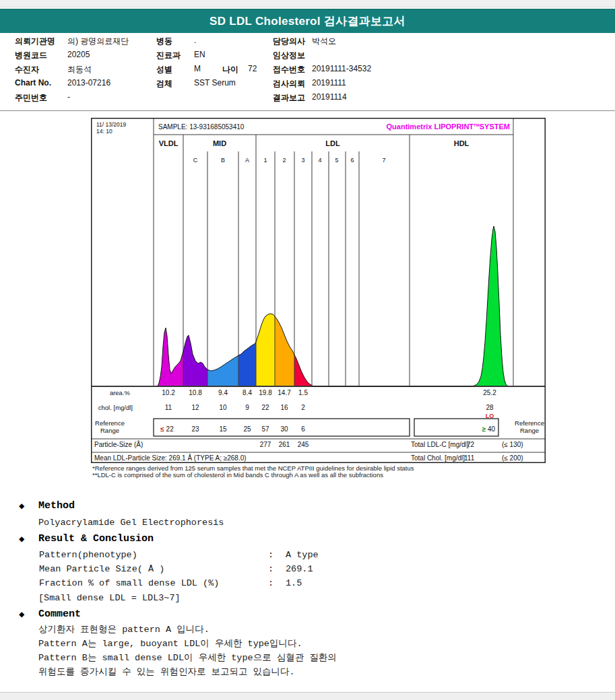 The image size is (615, 700). I want to click on section-title-method: Method, so click(57, 506).